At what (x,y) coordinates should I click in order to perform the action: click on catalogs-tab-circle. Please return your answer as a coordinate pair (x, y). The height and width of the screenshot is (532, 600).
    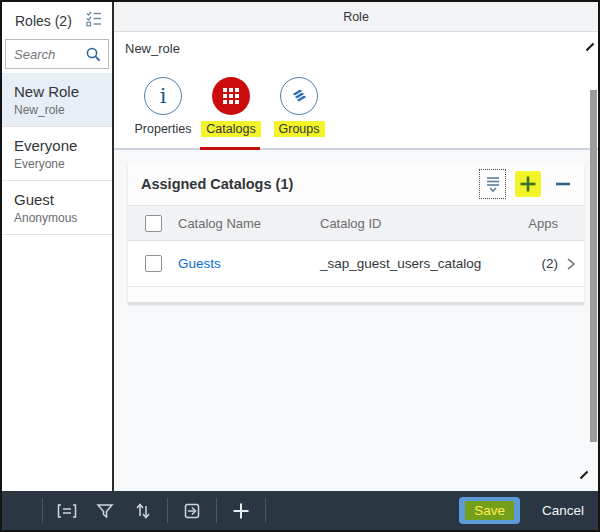
    Looking at the image, I should click on (231, 96).